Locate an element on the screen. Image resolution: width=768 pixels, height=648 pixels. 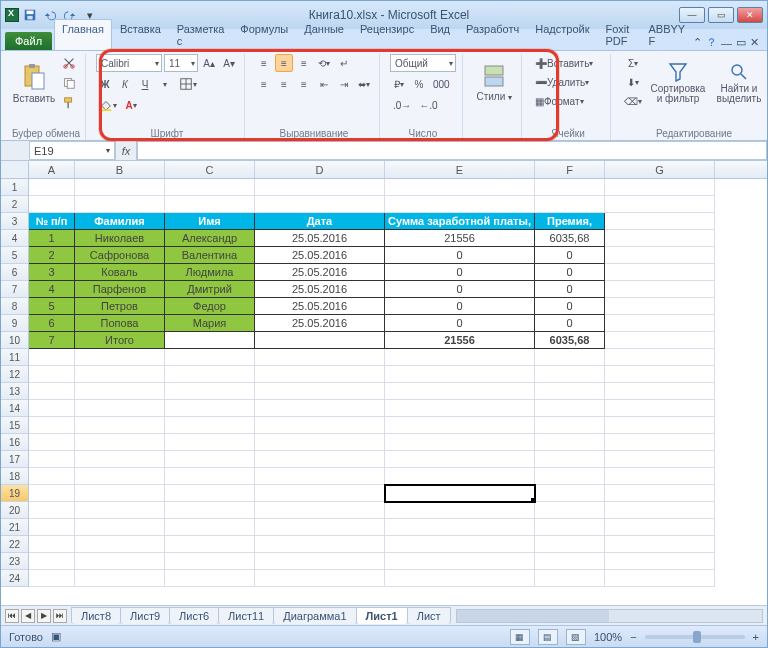
percent-icon: % is located at coordinates (419, 84).